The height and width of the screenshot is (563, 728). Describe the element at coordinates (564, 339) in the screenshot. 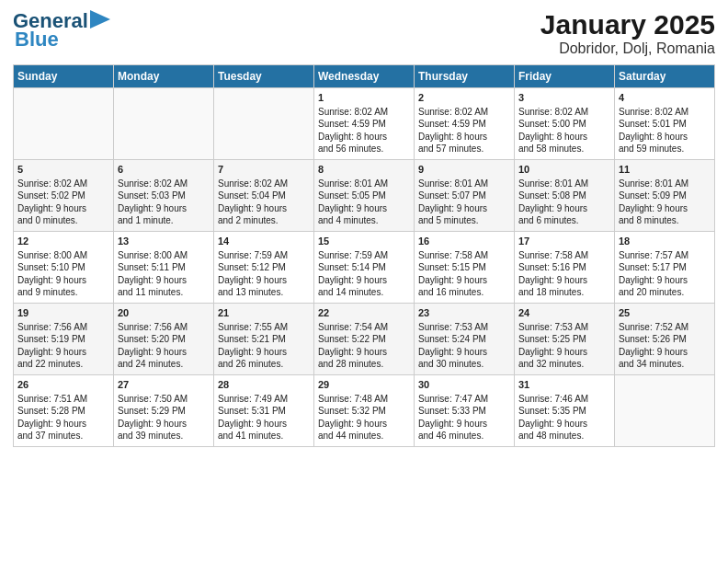

I see `table-row: 24Sunrise: 7:53 AMSunset: 5:25 PMDayligh…` at that location.